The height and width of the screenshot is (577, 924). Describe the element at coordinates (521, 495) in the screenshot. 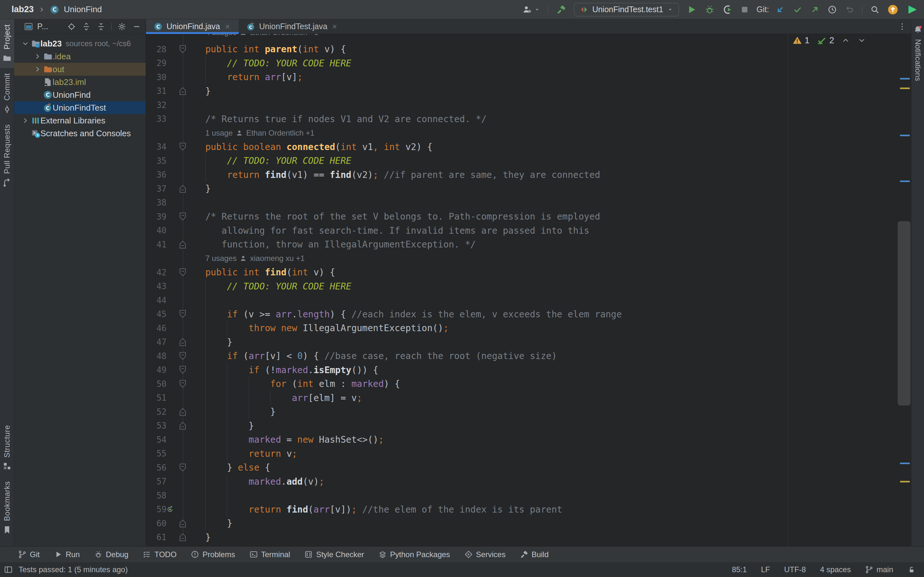

I see `code-line: 58` at that location.